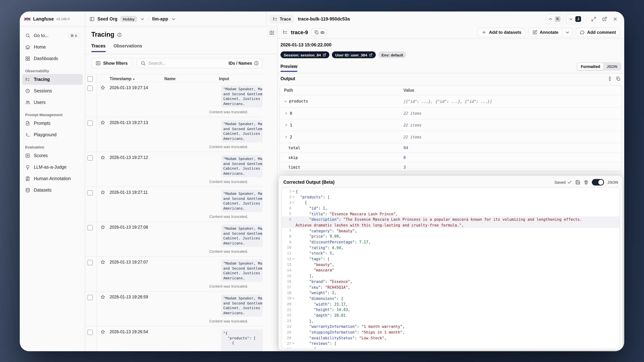 The width and height of the screenshot is (644, 362). Describe the element at coordinates (502, 32) in the screenshot. I see `add-to-datasets-button: Add to datasets` at that location.